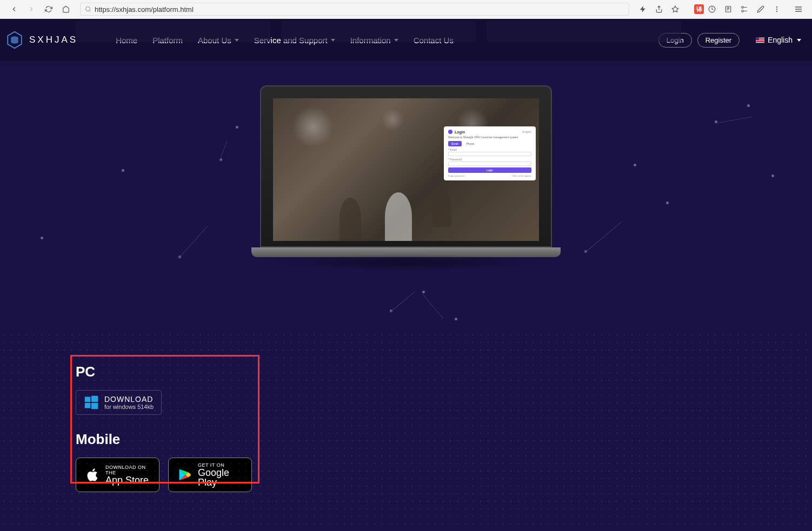  What do you see at coordinates (210, 475) in the screenshot?
I see `google-play-button: GET IT ON Google Play` at bounding box center [210, 475].